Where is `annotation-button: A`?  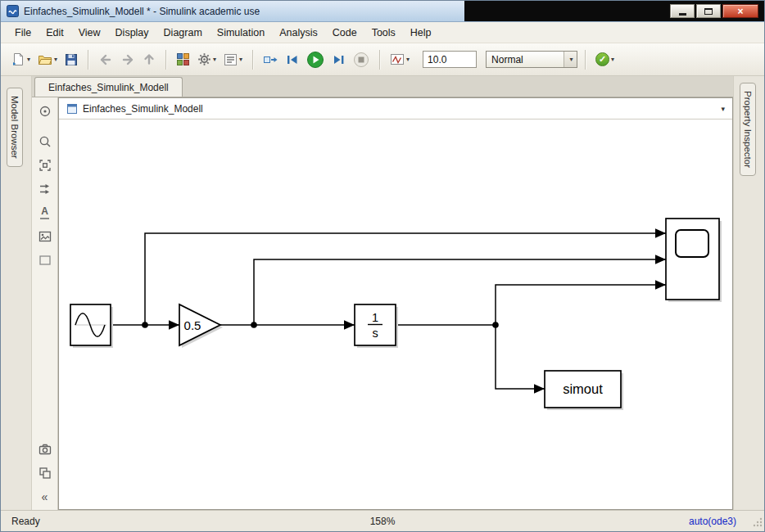
annotation-button: A is located at coordinates (45, 213).